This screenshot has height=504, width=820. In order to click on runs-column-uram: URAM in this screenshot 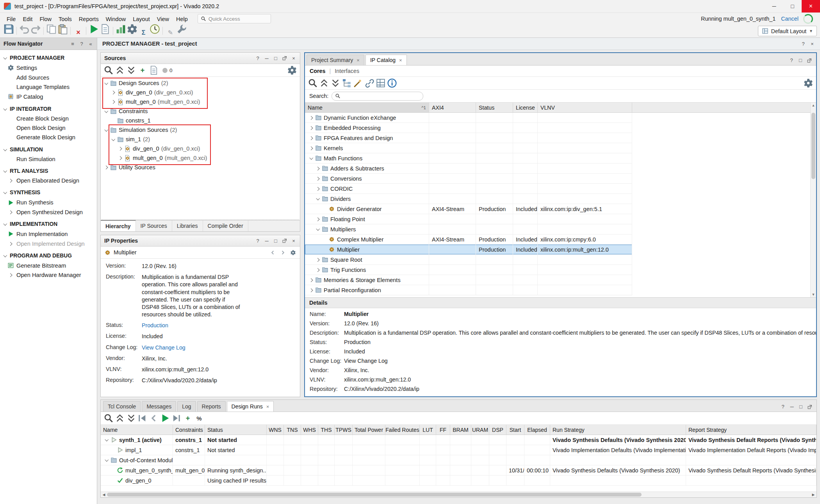, I will do `click(480, 430)`.